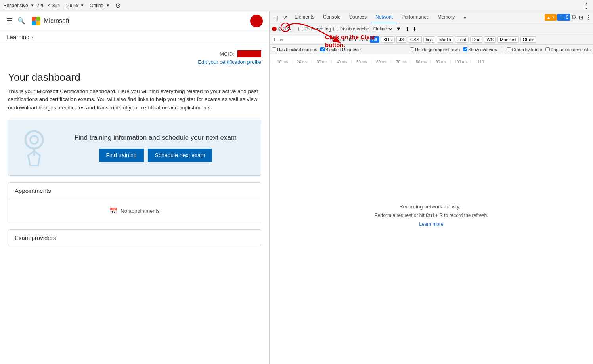 This screenshot has height=364, width=593. I want to click on training-buttons: Find training Schedule next exam, so click(155, 155).